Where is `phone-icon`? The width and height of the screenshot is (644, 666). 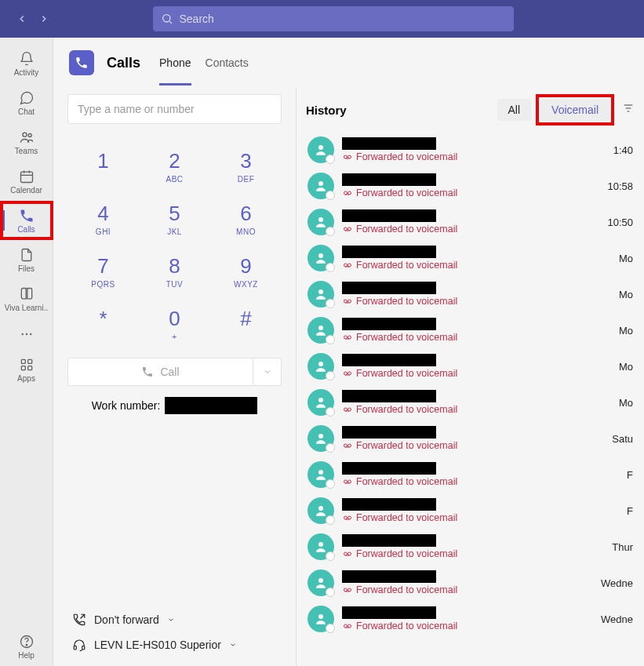 phone-icon is located at coordinates (147, 372).